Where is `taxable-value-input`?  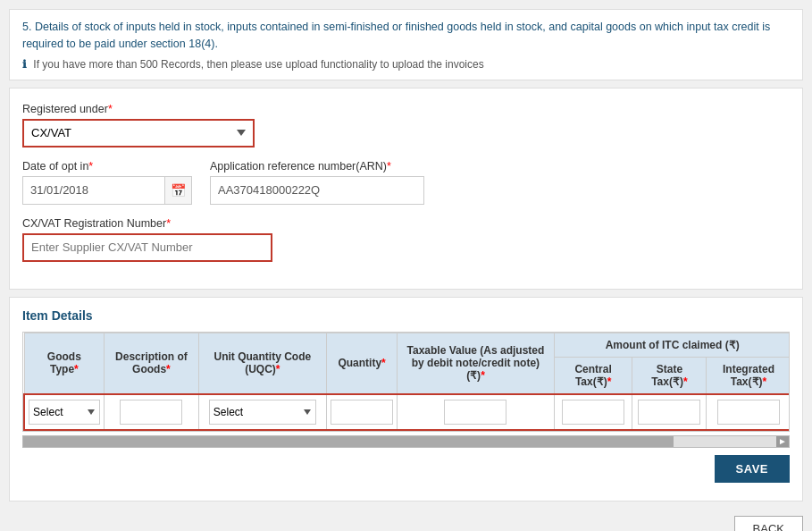 taxable-value-input is located at coordinates (475, 412).